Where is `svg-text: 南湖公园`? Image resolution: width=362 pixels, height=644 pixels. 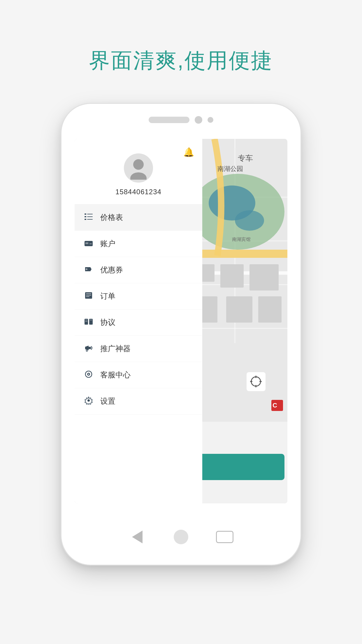 svg-text: 南湖公园 is located at coordinates (230, 169).